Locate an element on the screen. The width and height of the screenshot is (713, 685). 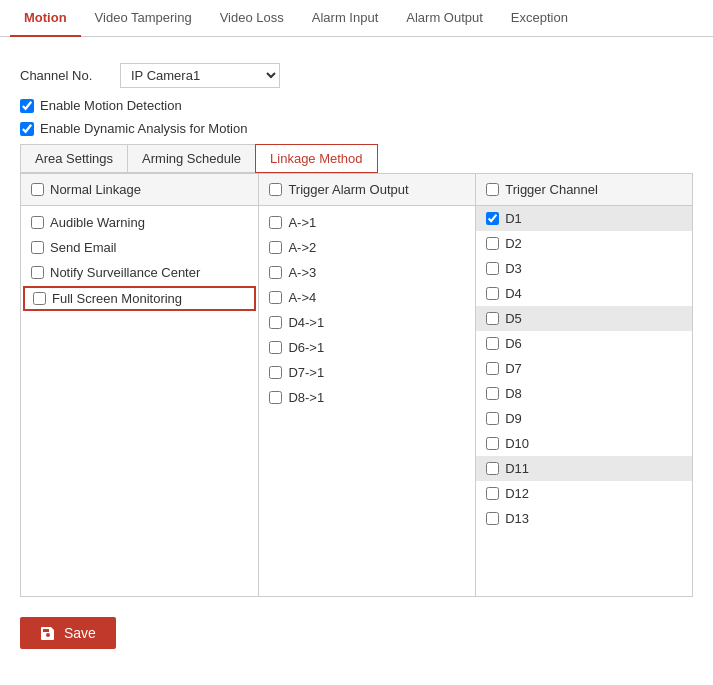
channel-d13-checkbox is located at coordinates (492, 518).